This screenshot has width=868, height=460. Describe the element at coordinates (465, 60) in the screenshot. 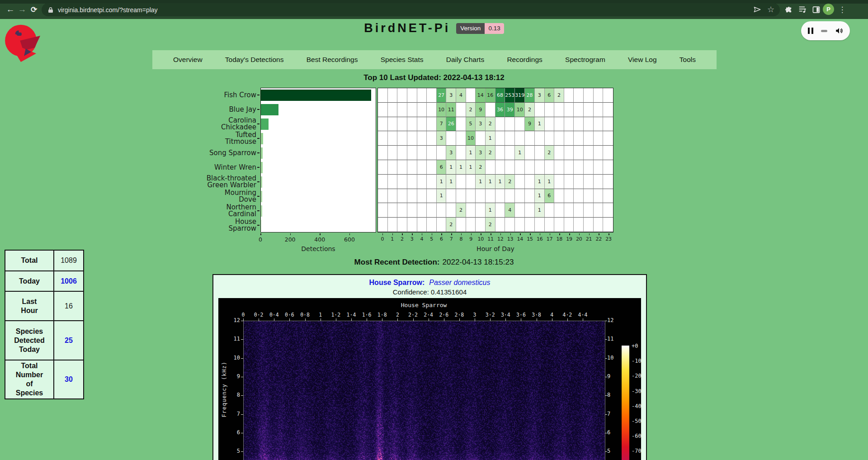

I see `nav-item-daily-charts: Daily Charts` at that location.